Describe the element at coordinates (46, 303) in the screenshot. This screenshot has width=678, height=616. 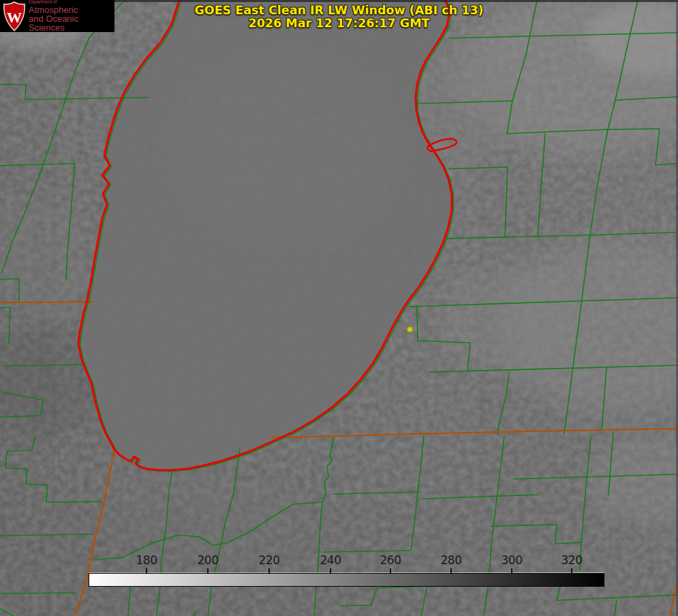
I see `state-line` at that location.